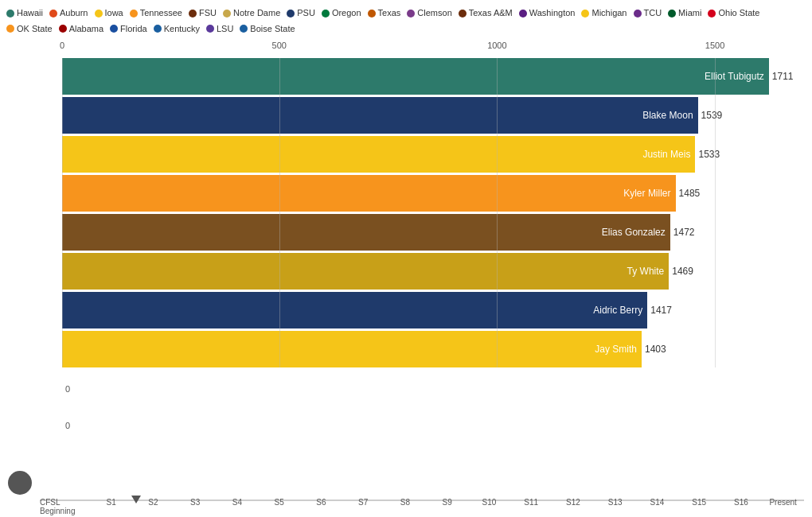  I want to click on legend-dot-ok-state, so click(10, 29).